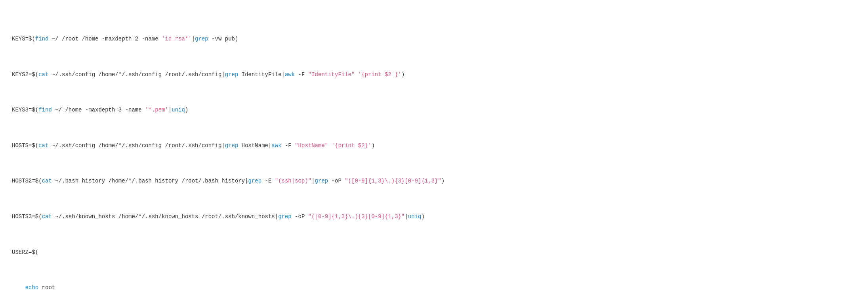 This screenshot has height=290, width=868. I want to click on code-line-1: KEYS=$(find ~/ /root /home -maxdepth 2 -…, so click(434, 39).